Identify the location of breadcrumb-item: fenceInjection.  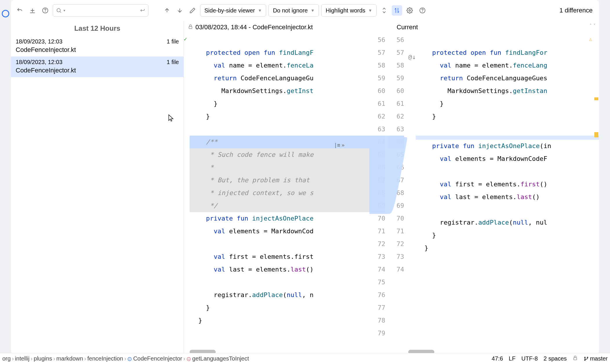
(105, 358).